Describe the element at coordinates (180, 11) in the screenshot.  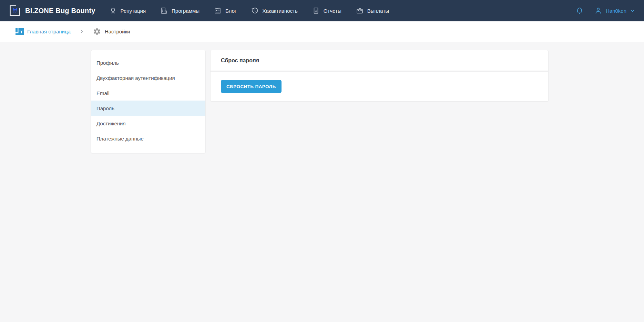
I see `nav-item-programs: Программы` at that location.